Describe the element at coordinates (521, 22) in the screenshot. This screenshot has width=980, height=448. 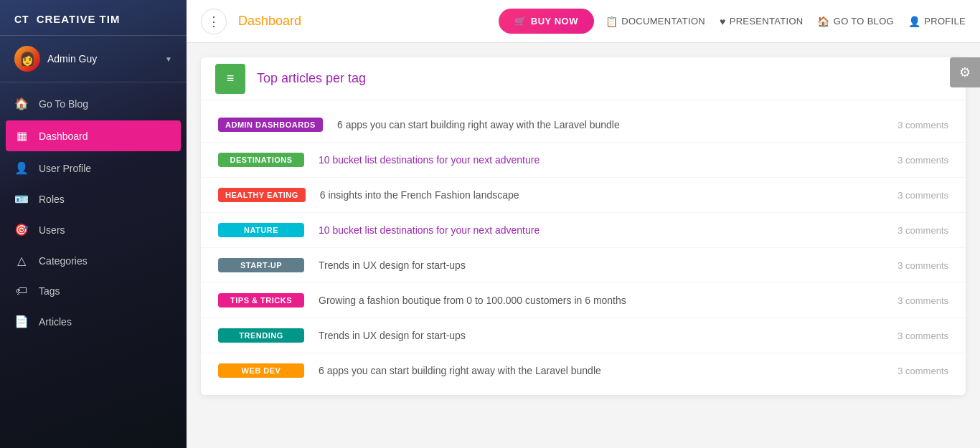
I see `cart-icon: 🛒` at that location.